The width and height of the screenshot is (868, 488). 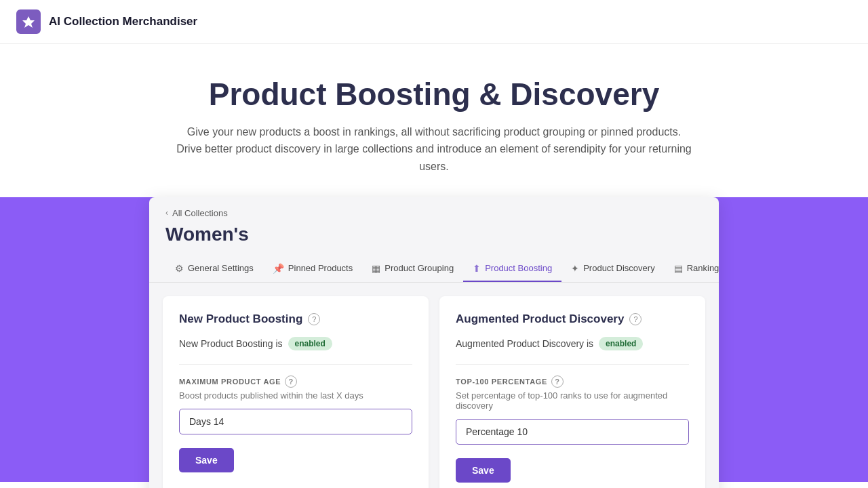 I want to click on days-input, so click(x=296, y=422).